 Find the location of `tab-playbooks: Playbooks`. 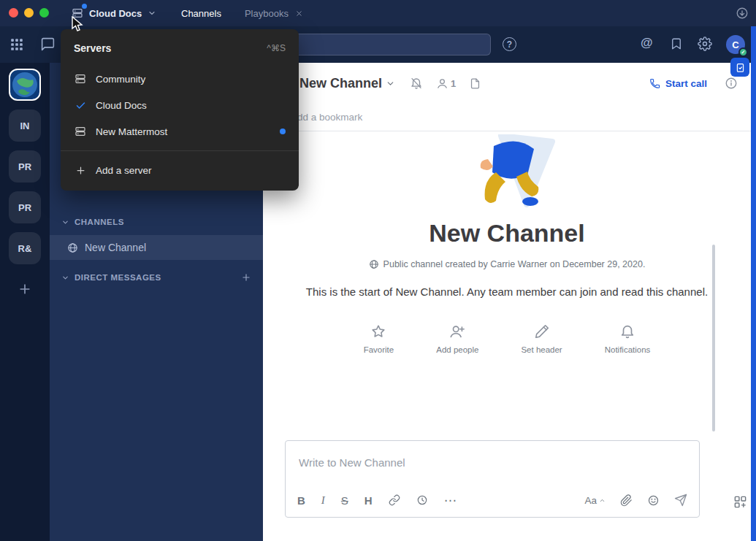

tab-playbooks: Playbooks is located at coordinates (274, 13).